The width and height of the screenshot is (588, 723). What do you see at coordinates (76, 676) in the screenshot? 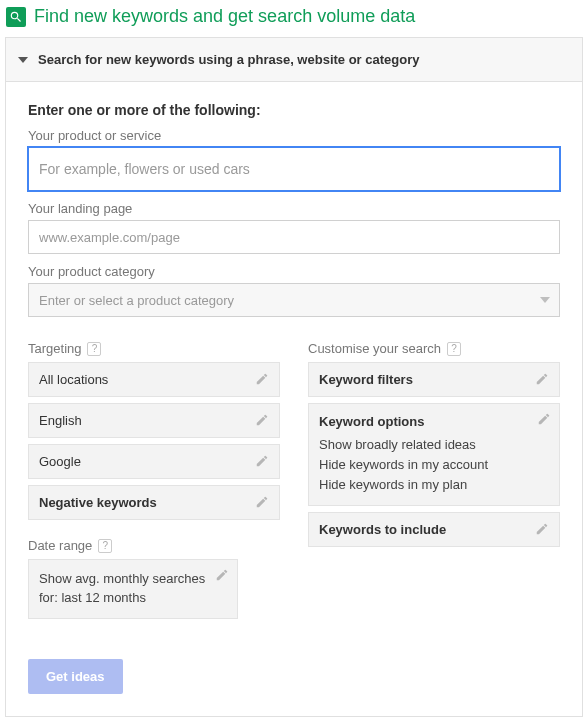
I see `get-ideas-button: Get ideas` at bounding box center [76, 676].